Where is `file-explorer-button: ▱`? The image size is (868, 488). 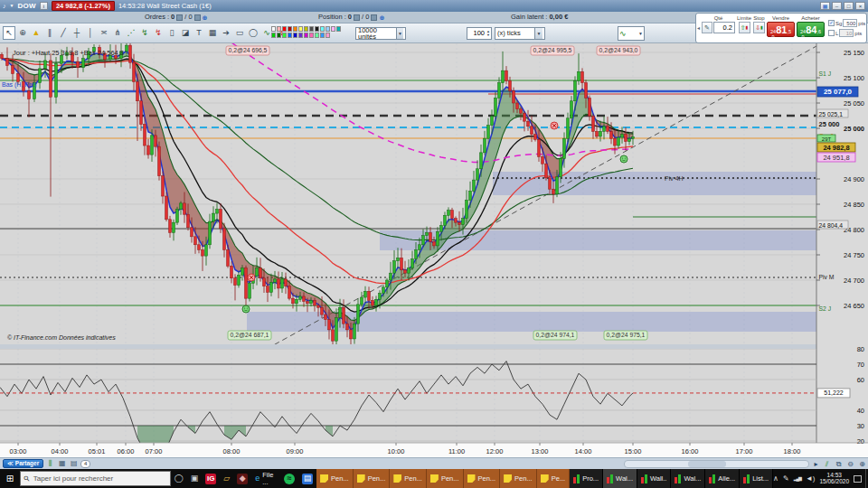 file-explorer-button: ▱ is located at coordinates (226, 479).